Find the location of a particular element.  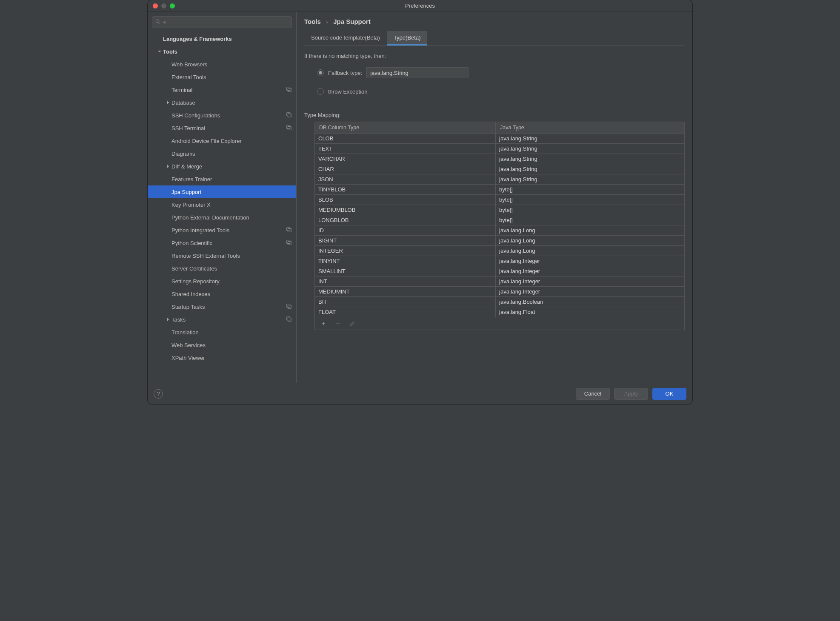

sidebar-item-web-services: Web Services is located at coordinates (222, 345).